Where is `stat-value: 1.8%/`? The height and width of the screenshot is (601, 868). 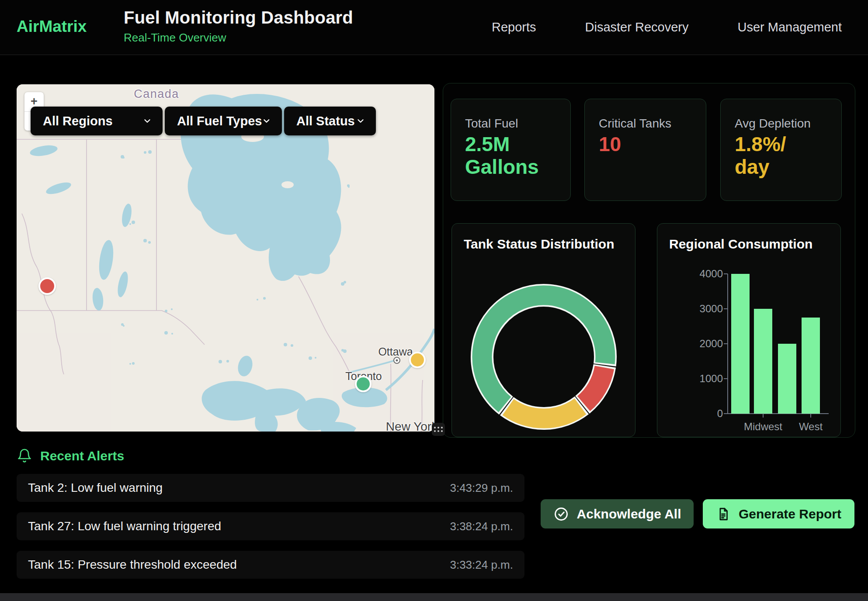 stat-value: 1.8%/ is located at coordinates (788, 145).